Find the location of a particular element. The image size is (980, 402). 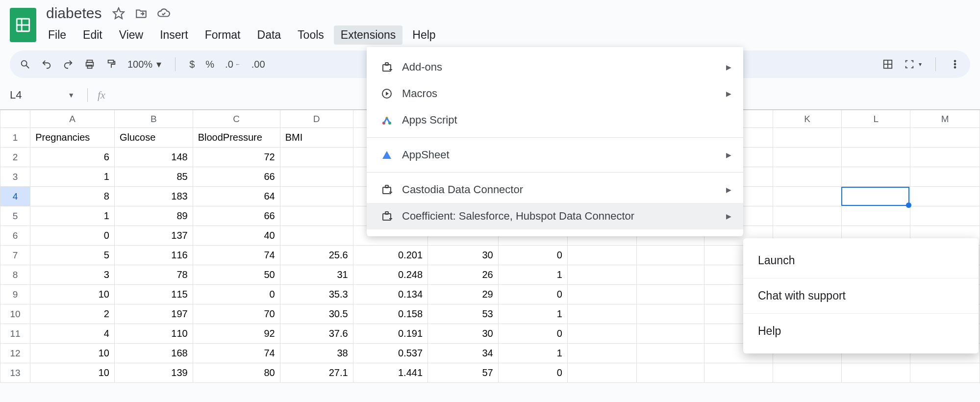

select-all-corner is located at coordinates (16, 119).